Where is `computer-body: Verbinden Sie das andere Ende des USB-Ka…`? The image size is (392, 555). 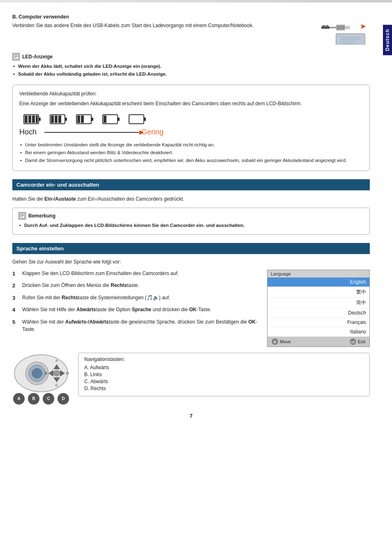 computer-body: Verbinden Sie das andere Ende des USB-Ka… is located at coordinates (162, 25).